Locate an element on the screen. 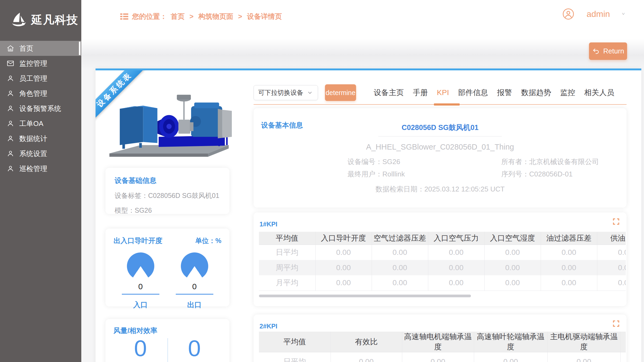 The image size is (644, 362). sidebar-item-label: 巡检管理 is located at coordinates (33, 169).